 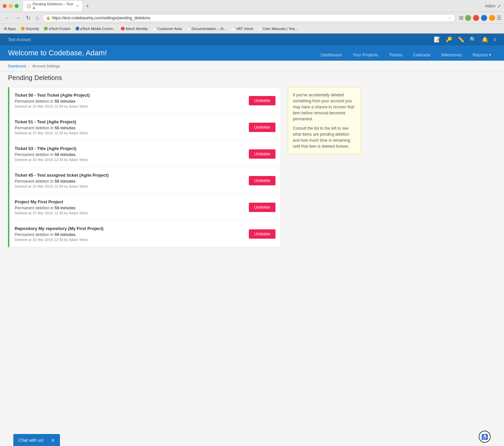 What do you see at coordinates (170, 29) in the screenshot?
I see `bookmark-customer-area-label: Customer Area` at bounding box center [170, 29].